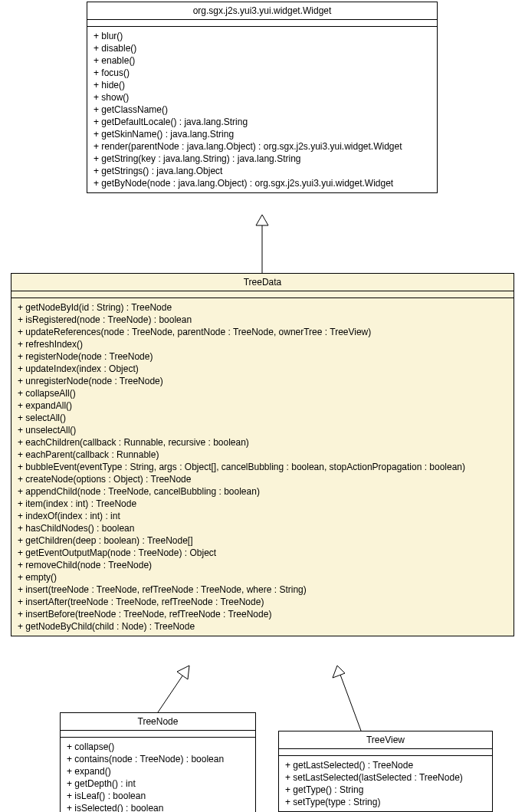 The width and height of the screenshot is (525, 812). Describe the element at coordinates (262, 455) in the screenshot. I see `method-line: + eachParent(callback : Runnable)` at that location.